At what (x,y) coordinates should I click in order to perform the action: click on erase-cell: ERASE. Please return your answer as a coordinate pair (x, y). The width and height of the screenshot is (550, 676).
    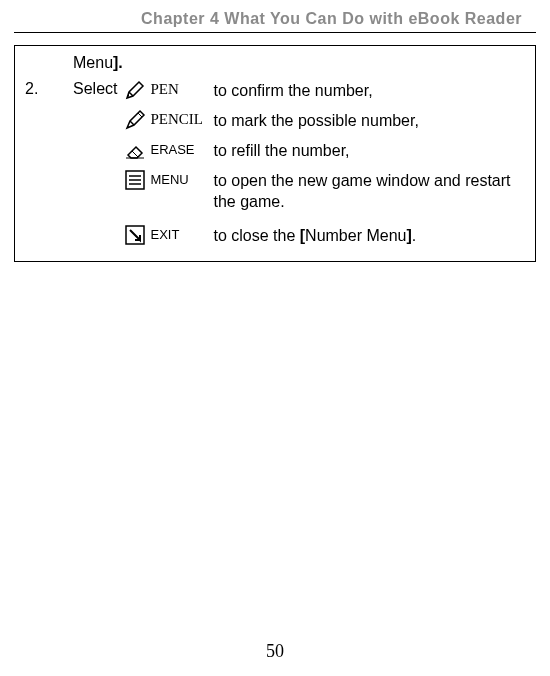
    Looking at the image, I should click on (168, 150).